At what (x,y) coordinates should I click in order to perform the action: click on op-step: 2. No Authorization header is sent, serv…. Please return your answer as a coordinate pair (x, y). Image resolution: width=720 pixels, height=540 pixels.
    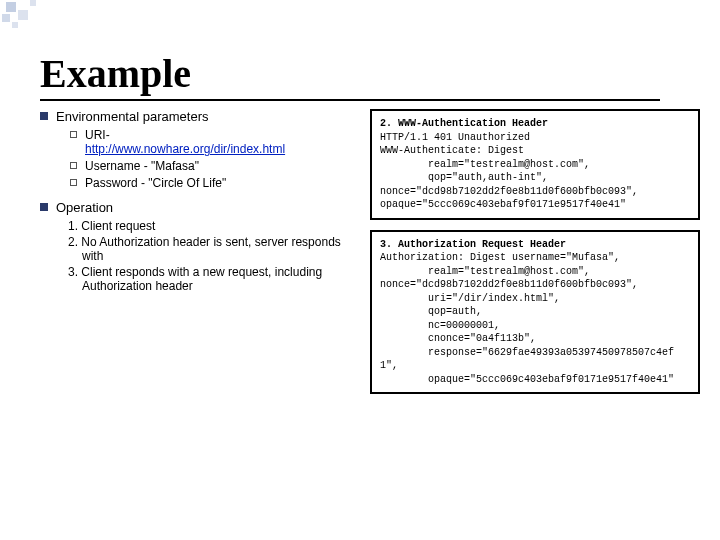
    Looking at the image, I should click on (214, 249).